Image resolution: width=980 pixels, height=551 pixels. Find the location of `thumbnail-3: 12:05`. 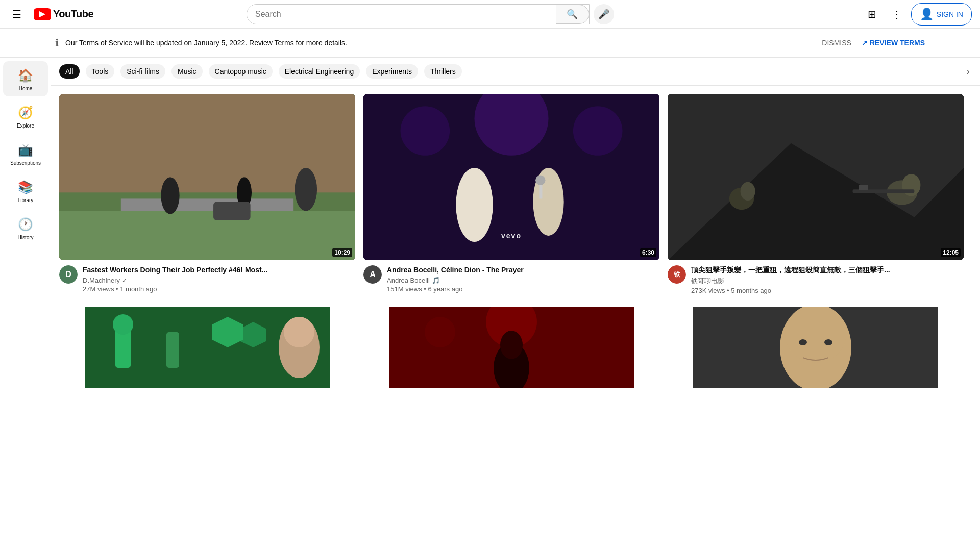

thumbnail-3: 12:05 is located at coordinates (816, 177).